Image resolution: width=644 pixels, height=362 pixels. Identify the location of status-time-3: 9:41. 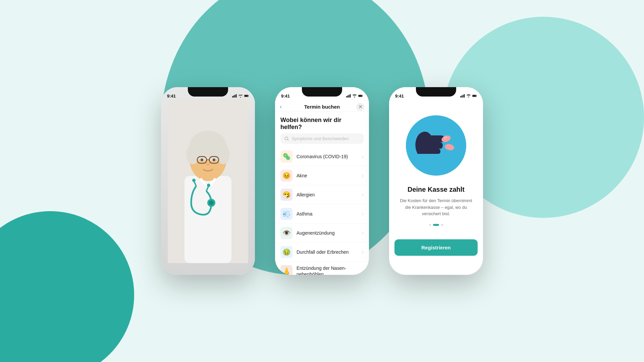
(399, 96).